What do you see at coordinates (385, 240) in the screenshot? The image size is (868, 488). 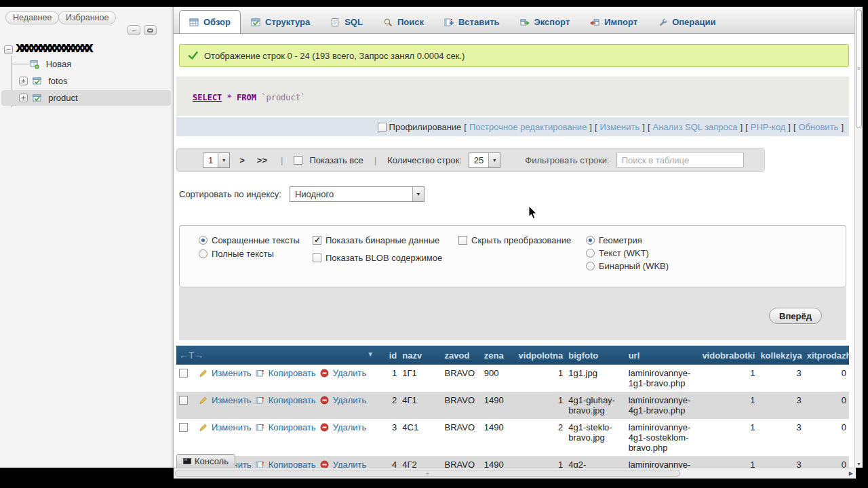 I see `show-binary-option: Показать бинарные данные` at bounding box center [385, 240].